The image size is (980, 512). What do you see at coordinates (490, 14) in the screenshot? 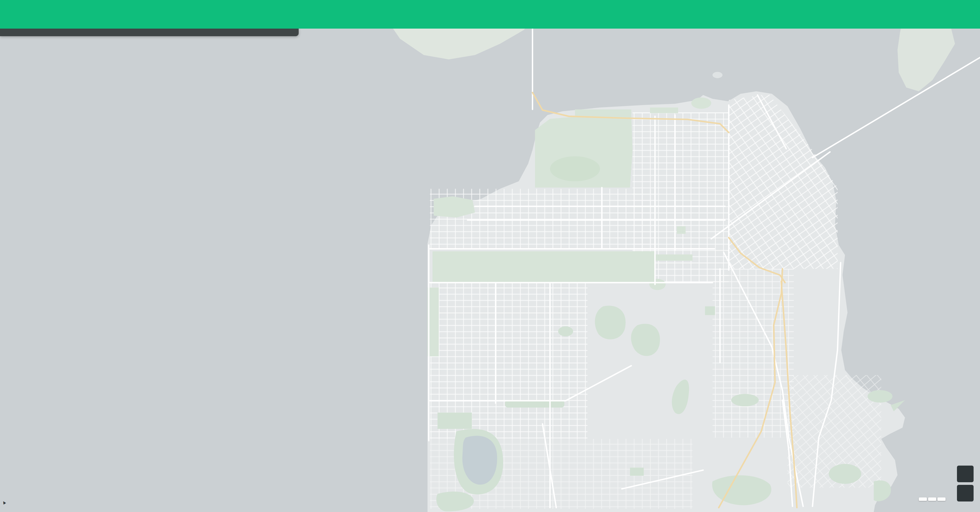
I see `status-banner` at bounding box center [490, 14].